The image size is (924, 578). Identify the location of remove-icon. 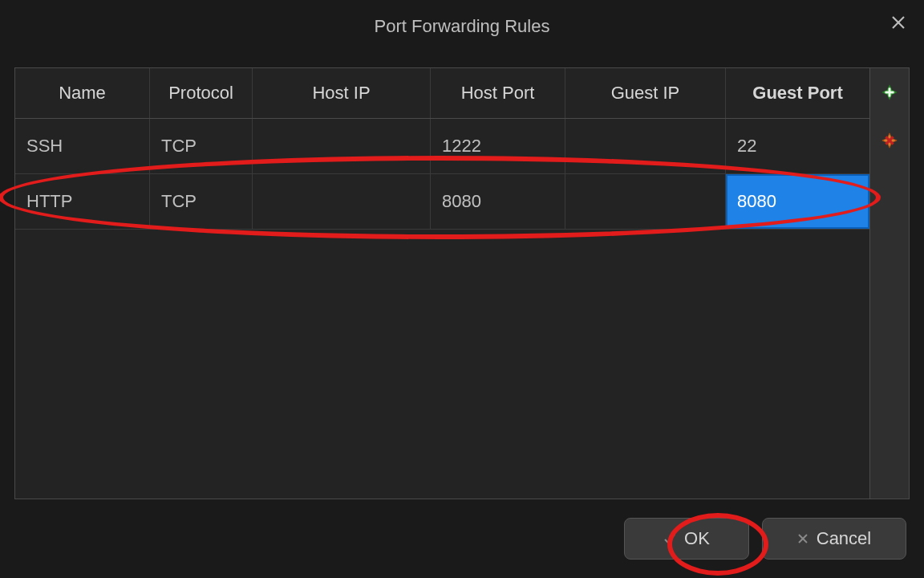
(890, 140).